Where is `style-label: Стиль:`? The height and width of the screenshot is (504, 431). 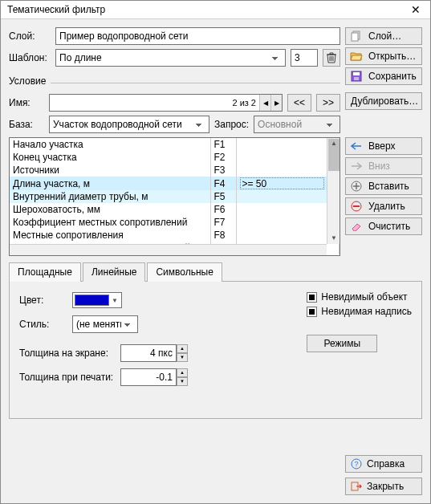
style-label: Стиль: is located at coordinates (43, 324).